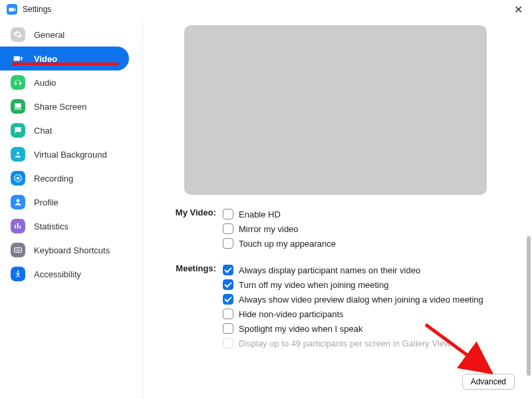  Describe the element at coordinates (330, 270) in the screenshot. I see `option-label: Always display participant names on thei…` at that location.